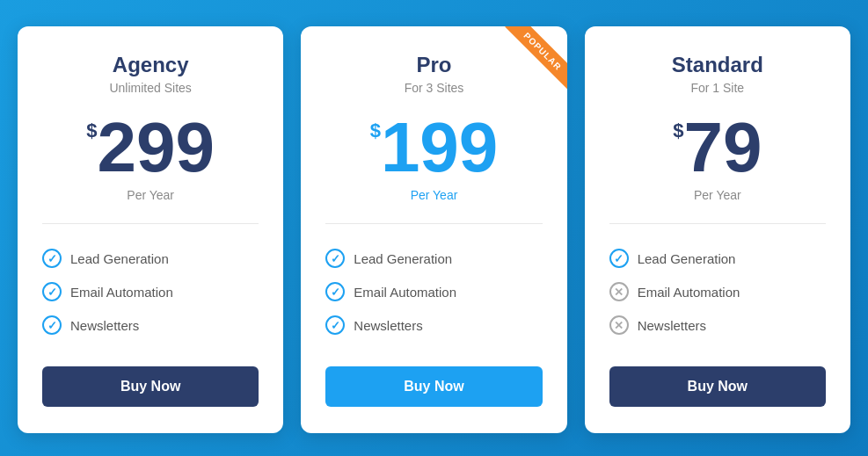  What do you see at coordinates (528, 66) in the screenshot?
I see `popular-ribbon: POPULAR` at bounding box center [528, 66].